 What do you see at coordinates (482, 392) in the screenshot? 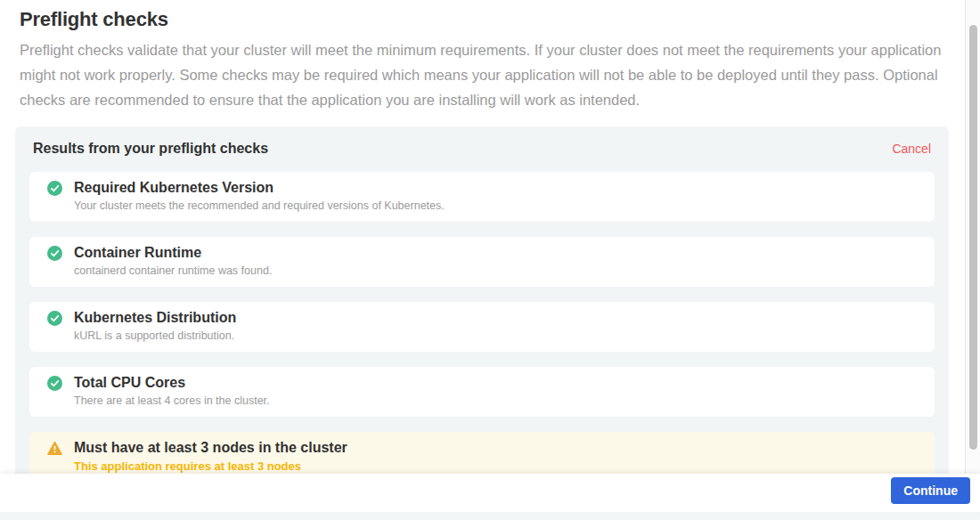
I see `preflight-check-card: Total CPU Cores There are at least 4 cor…` at bounding box center [482, 392].